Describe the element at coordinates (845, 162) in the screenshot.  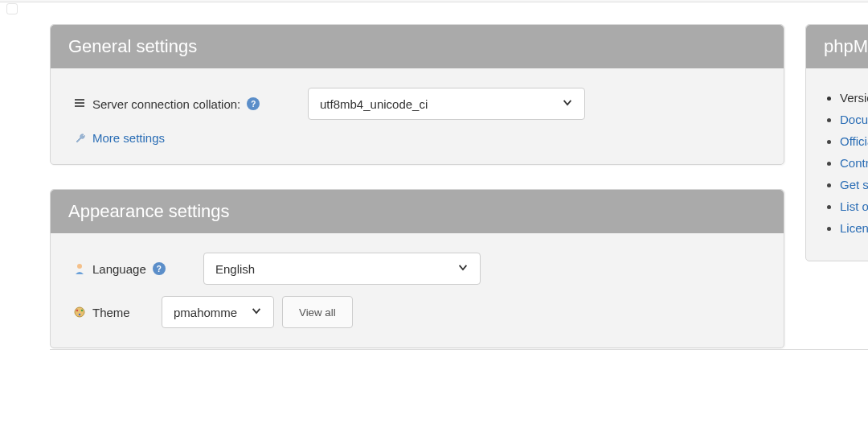
I see `phpmyadmin-link-list: Version information: Documentation Offic…` at that location.